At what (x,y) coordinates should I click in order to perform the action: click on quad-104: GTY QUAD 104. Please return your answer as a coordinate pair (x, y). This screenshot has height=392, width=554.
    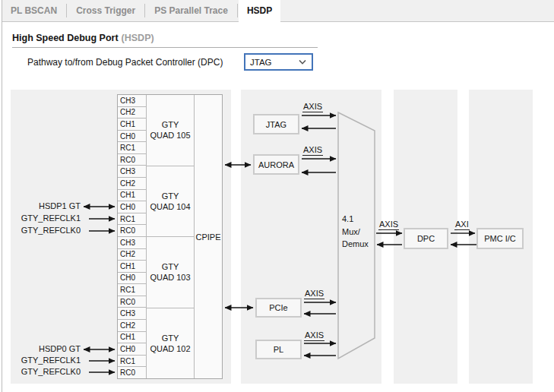
    Looking at the image, I should click on (170, 202).